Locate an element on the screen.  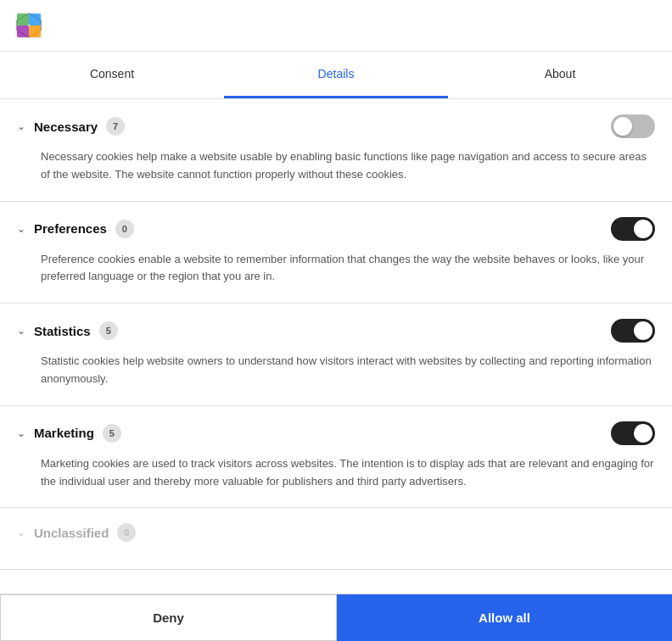
section-statistics-desc: Statistic cookies help website owners to… is located at coordinates (348, 371).